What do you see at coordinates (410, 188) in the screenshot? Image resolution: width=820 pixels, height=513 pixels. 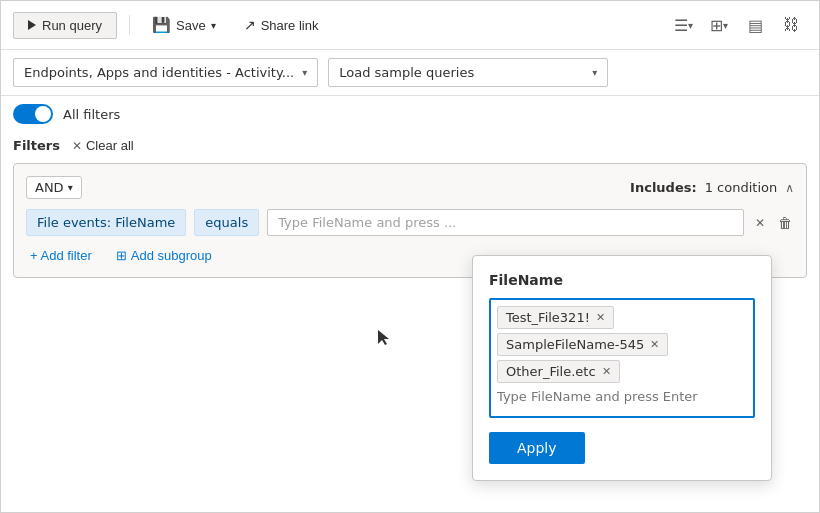 I see `filter-card-header: AND ▾ Includes: 1 condition ∧` at bounding box center [410, 188].